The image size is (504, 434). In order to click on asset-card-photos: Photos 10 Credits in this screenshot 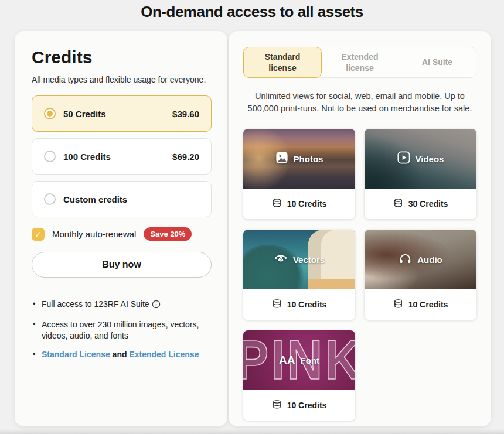, I will do `click(299, 174)`.